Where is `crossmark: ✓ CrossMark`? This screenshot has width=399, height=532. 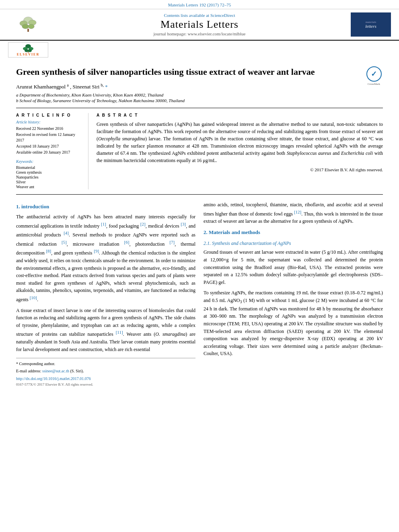
crossmark: ✓ CrossMark is located at coordinates (374, 76).